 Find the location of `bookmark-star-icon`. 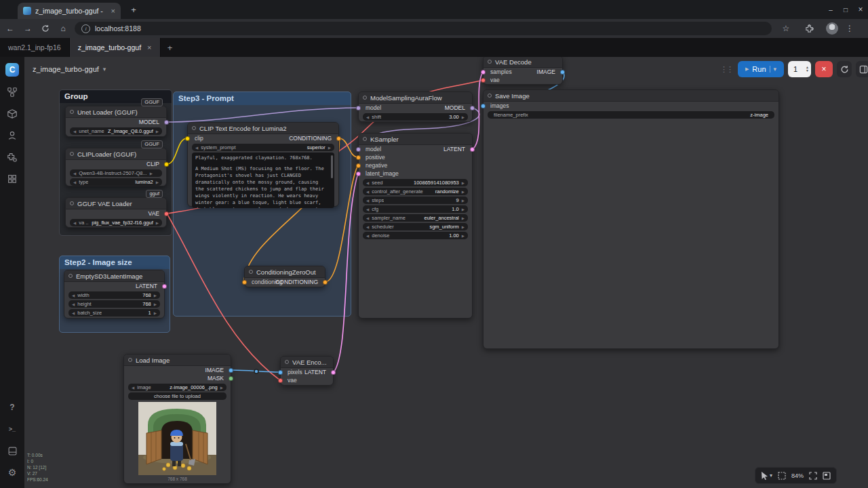

bookmark-star-icon is located at coordinates (786, 28).